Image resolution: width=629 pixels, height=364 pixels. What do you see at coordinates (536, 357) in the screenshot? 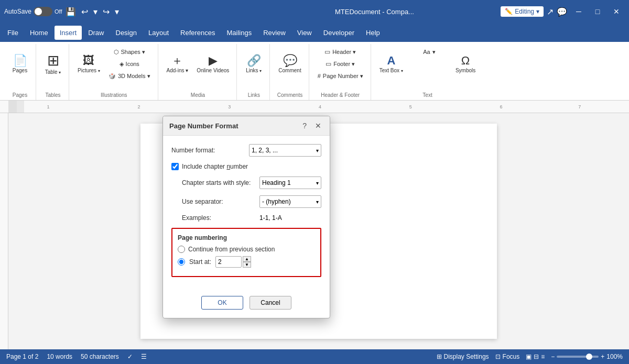
I see `web-layout-icon: ⊟` at bounding box center [536, 357].